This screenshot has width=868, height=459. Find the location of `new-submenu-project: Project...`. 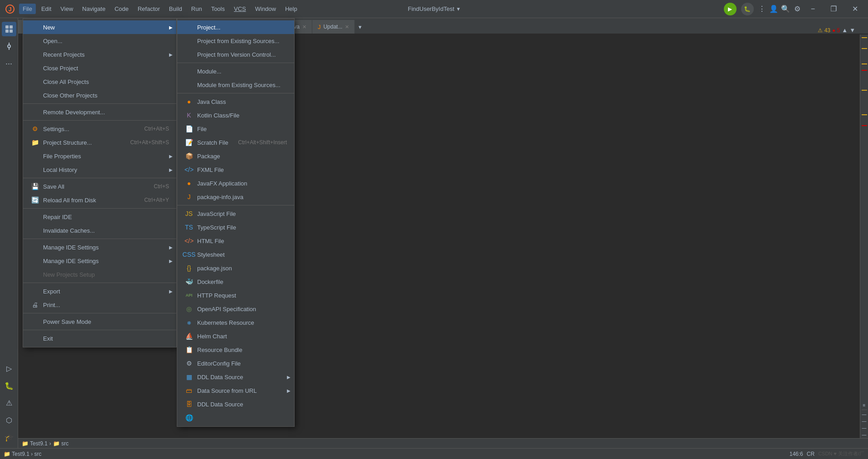

new-submenu-project: Project... is located at coordinates (236, 27).